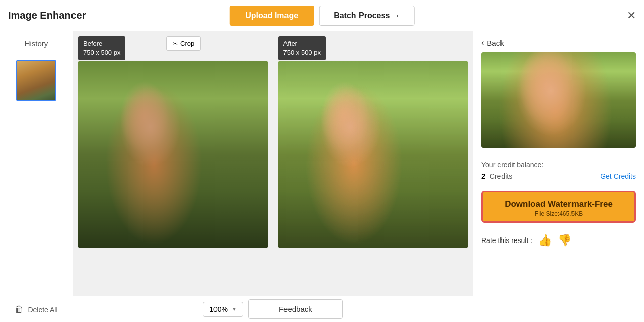 The height and width of the screenshot is (322, 644). Describe the element at coordinates (631, 16) in the screenshot. I see `close-button: ✕` at that location.